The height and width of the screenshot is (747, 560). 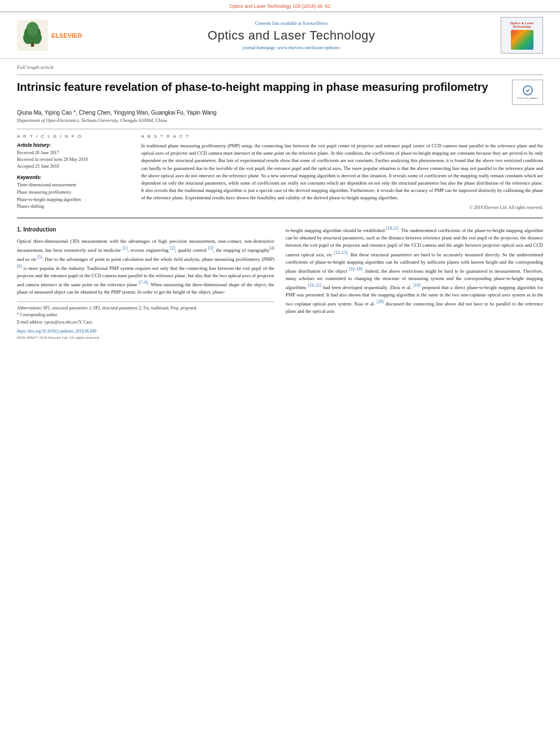 What do you see at coordinates (73, 200) in the screenshot?
I see `keyword-3: Phase-to-height mapping algorithm` at bounding box center [73, 200].